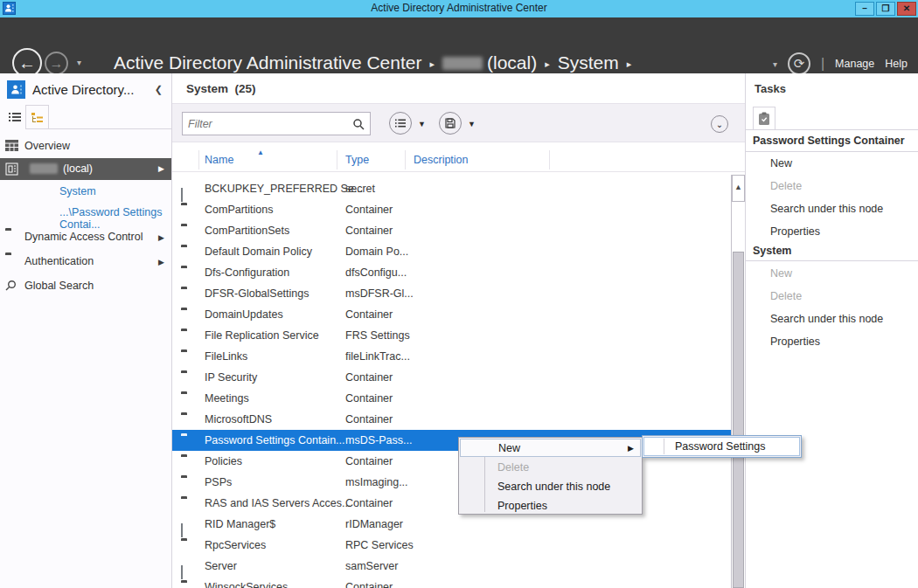 Image resolution: width=918 pixels, height=588 pixels. I want to click on table-row: RID Manager$rIDManager, so click(458, 524).